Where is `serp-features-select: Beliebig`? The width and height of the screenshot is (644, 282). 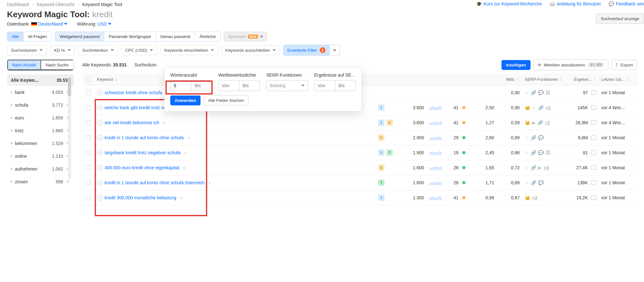 serp-features-select: Beliebig is located at coordinates (287, 86).